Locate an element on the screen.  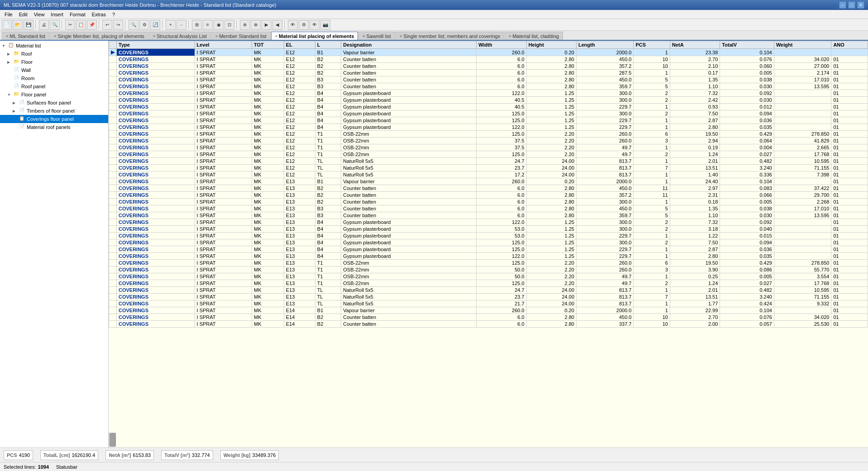
col-header-l: L is located at coordinates (328, 45).